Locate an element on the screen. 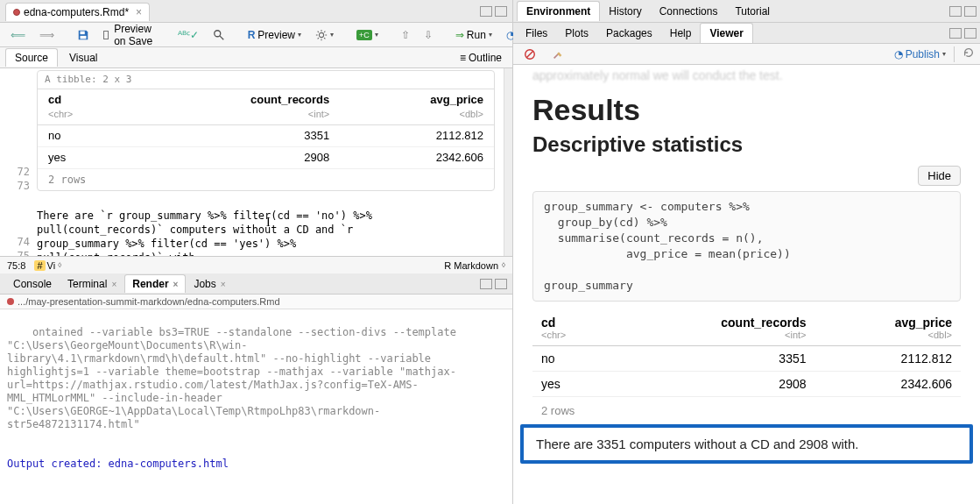 The image size is (980, 504). search-icon is located at coordinates (219, 35).